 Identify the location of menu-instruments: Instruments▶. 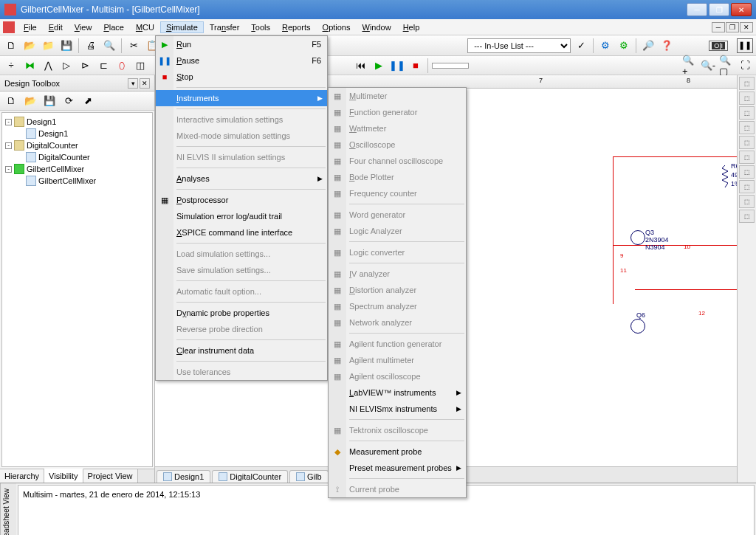
(241, 98).